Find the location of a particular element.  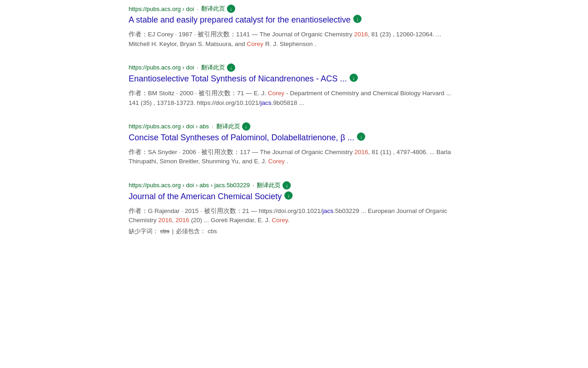

result-snippet: 作者：BM Stoltz · 2000 · 被引用次数：71 — E. J. C… is located at coordinates (294, 98).